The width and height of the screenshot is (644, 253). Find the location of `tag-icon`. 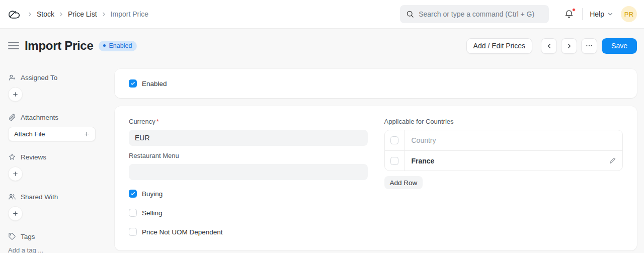

tag-icon is located at coordinates (12, 236).